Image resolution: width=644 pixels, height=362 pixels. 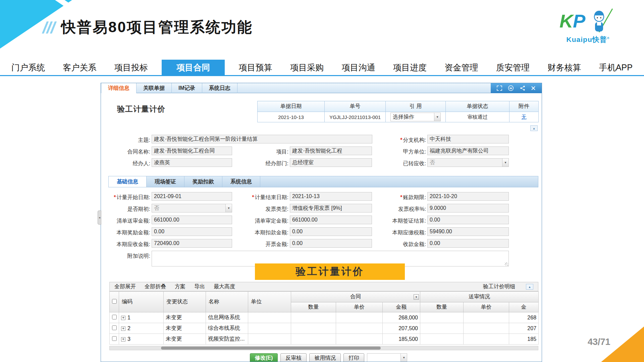 What do you see at coordinates (200, 287) in the screenshot?
I see `toolbar-export: 导出` at bounding box center [200, 287].